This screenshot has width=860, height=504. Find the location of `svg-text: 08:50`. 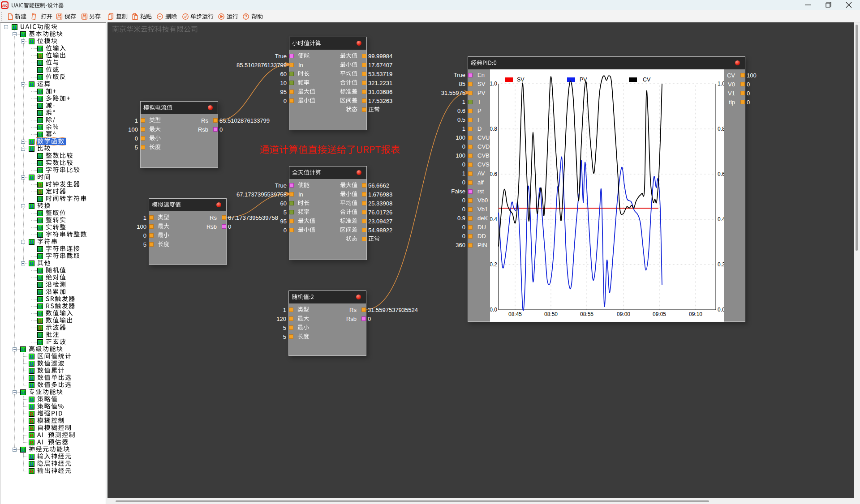

svg-text: 08:50 is located at coordinates (551, 314).